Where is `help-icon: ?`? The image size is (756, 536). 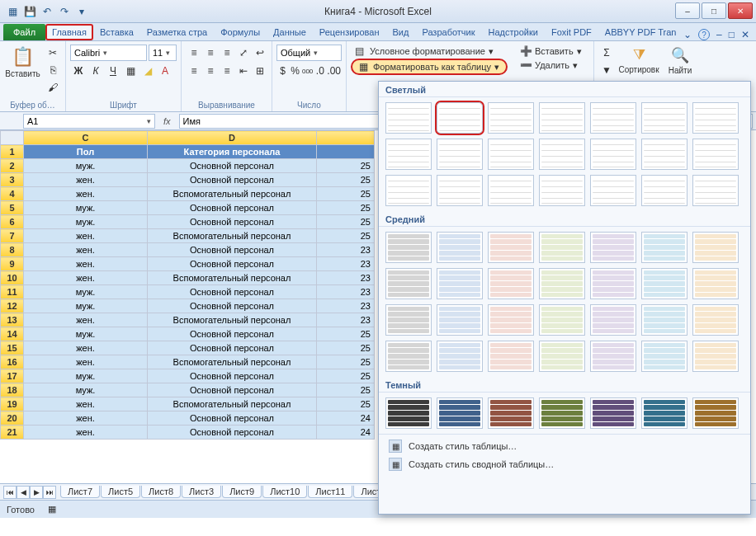
help-icon: ? is located at coordinates (704, 35).